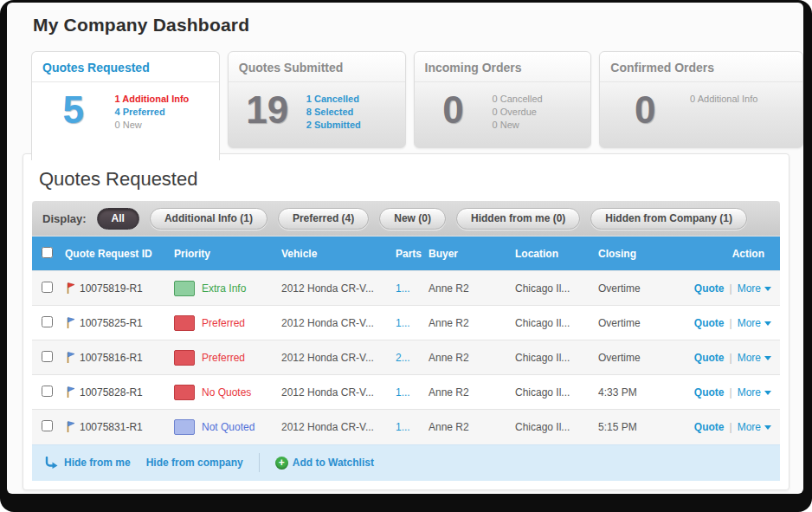  What do you see at coordinates (406, 358) in the screenshot?
I see `table-row: 10075816-R1 Preferred 2012 Honda CR-V...…` at bounding box center [406, 358].